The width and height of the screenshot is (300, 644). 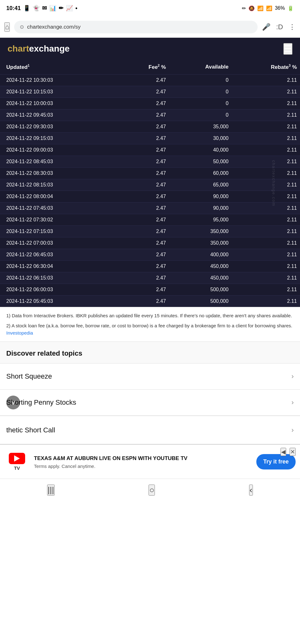 I want to click on table-row: 2024-11-22 08:45:032.4750,0002.11, so click(x=150, y=162).